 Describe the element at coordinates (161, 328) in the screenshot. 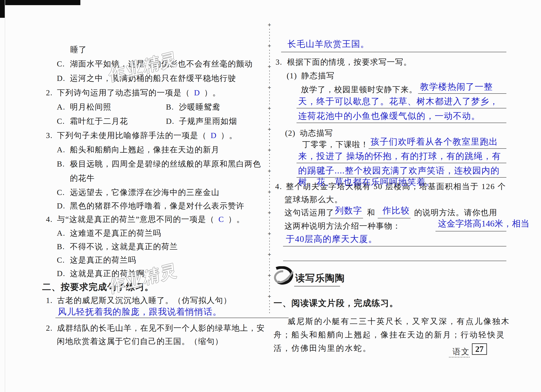

I see `item-text: 成群结队的长毛山羊，在见不到一个人影的绿草地上，安` at that location.